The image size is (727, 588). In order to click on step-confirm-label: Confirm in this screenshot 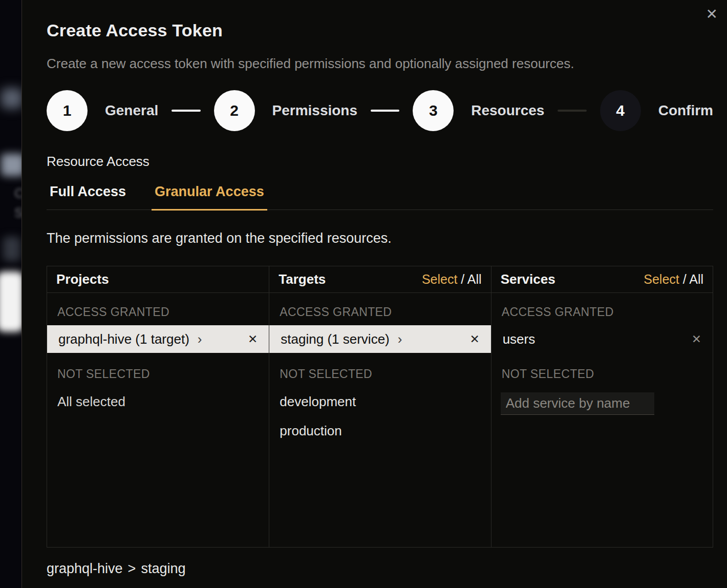, I will do `click(686, 111)`.